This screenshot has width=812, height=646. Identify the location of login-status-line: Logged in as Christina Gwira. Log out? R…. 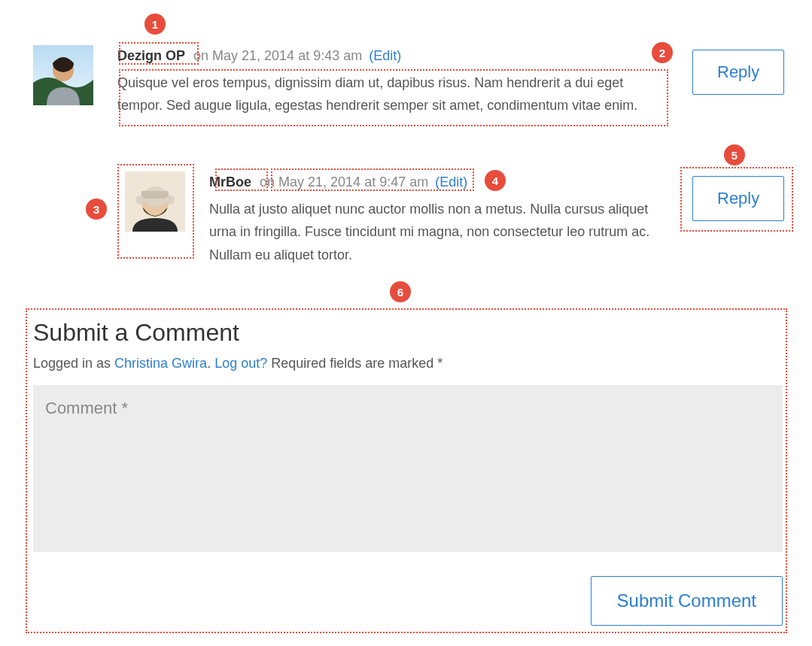
(408, 364).